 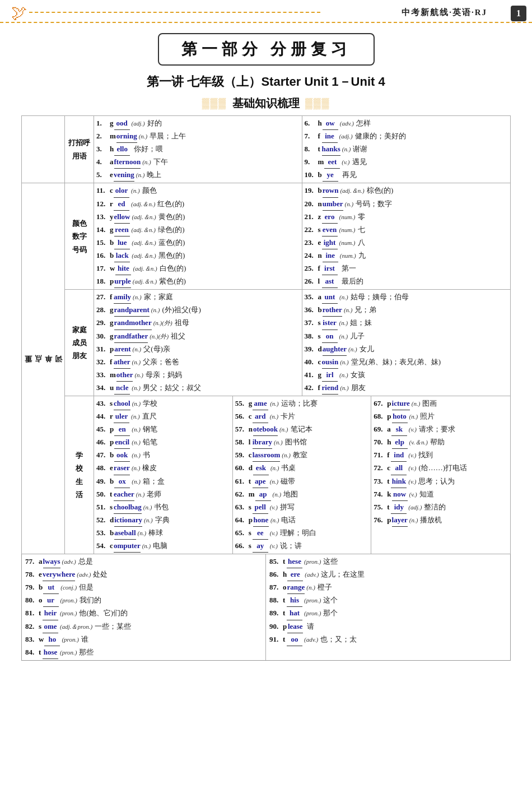 I want to click on list-item: 54.computer(n.)电脑, so click(x=164, y=546).